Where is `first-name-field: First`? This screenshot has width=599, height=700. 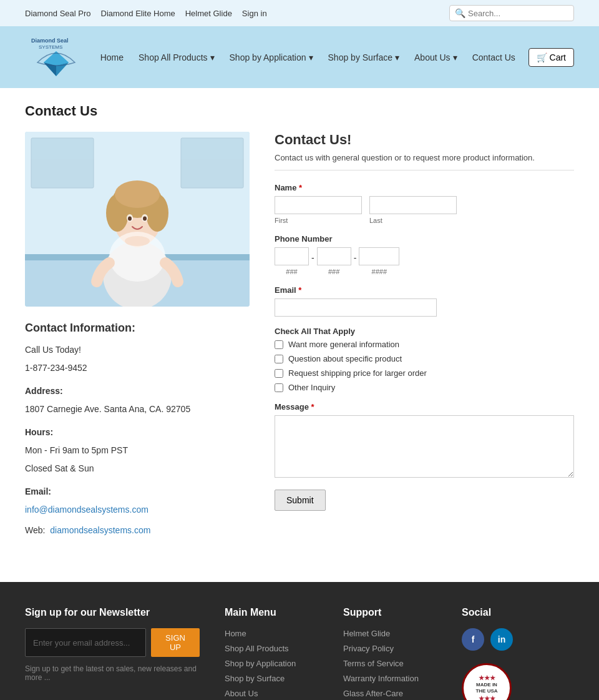 first-name-field: First is located at coordinates (318, 210).